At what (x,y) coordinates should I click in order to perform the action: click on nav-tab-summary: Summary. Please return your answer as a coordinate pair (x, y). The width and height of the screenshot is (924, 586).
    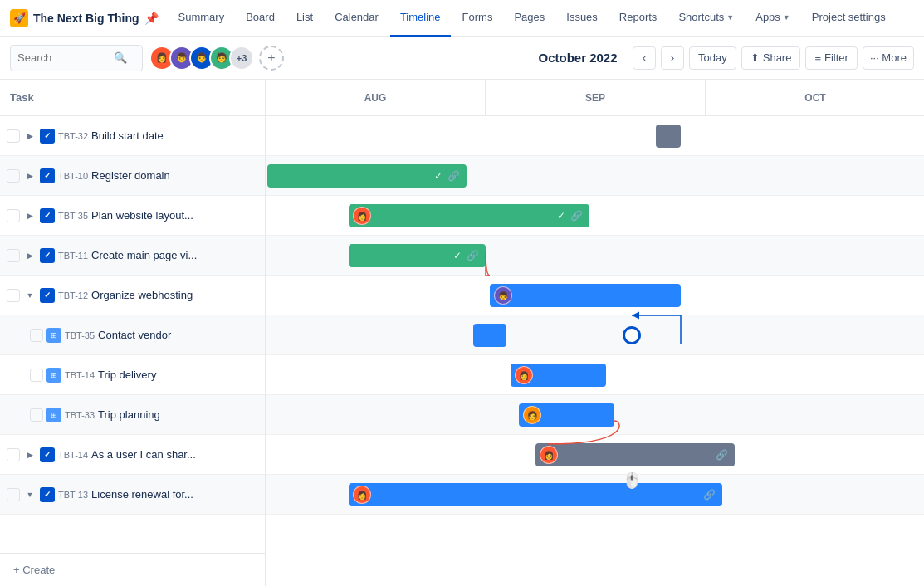
    Looking at the image, I should click on (202, 18).